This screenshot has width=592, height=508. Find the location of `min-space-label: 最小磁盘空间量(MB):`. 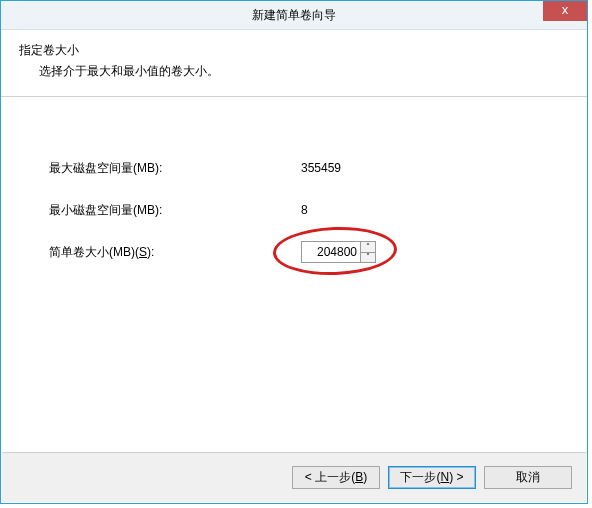

min-space-label: 最小磁盘空间量(MB): is located at coordinates (106, 210).